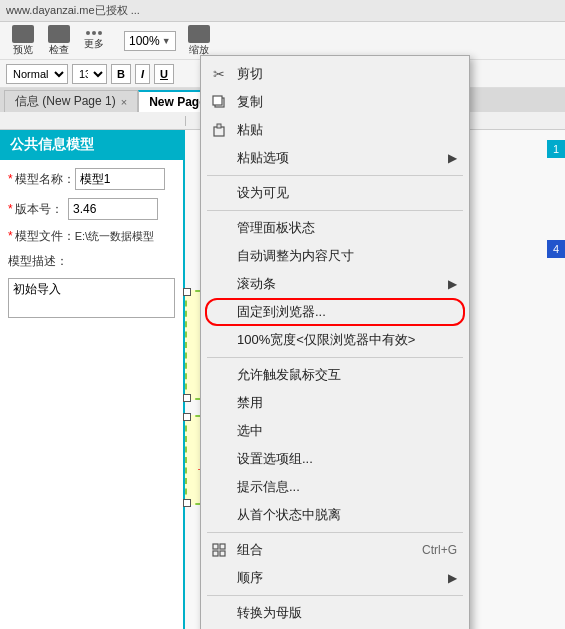  Describe the element at coordinates (326, 340) in the screenshot. I see `menu-label-full-width: 100%宽度<仅限浏览器中有效>` at that location.